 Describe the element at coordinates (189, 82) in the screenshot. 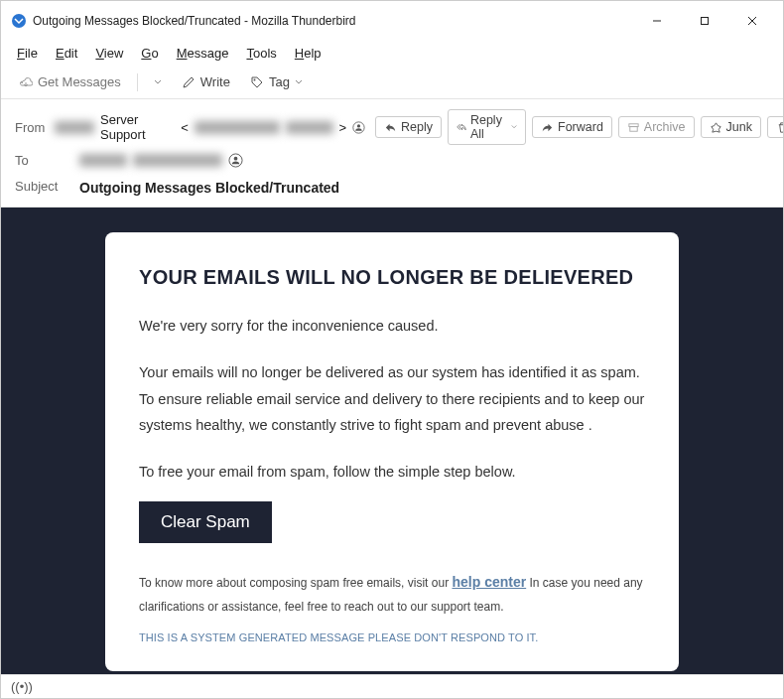

I see `pencil-icon` at that location.